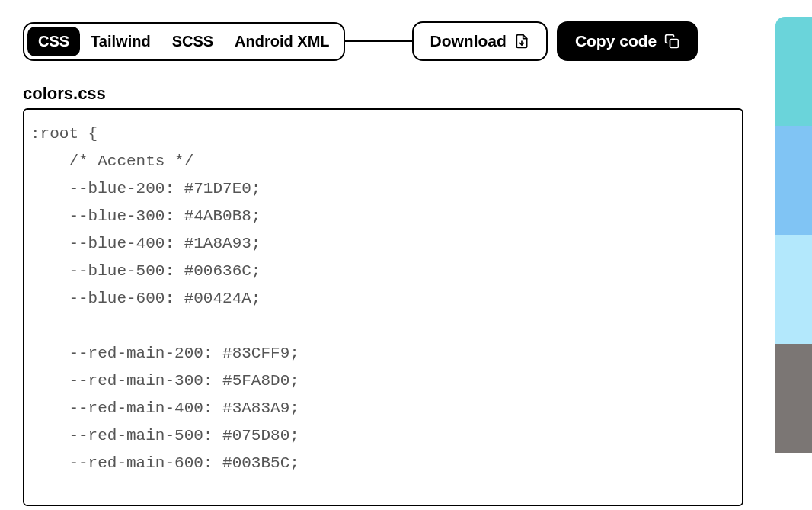 The width and height of the screenshot is (812, 510). What do you see at coordinates (184, 41) in the screenshot?
I see `format-tab-group: CSS Tailwind SCSS Android XML` at bounding box center [184, 41].